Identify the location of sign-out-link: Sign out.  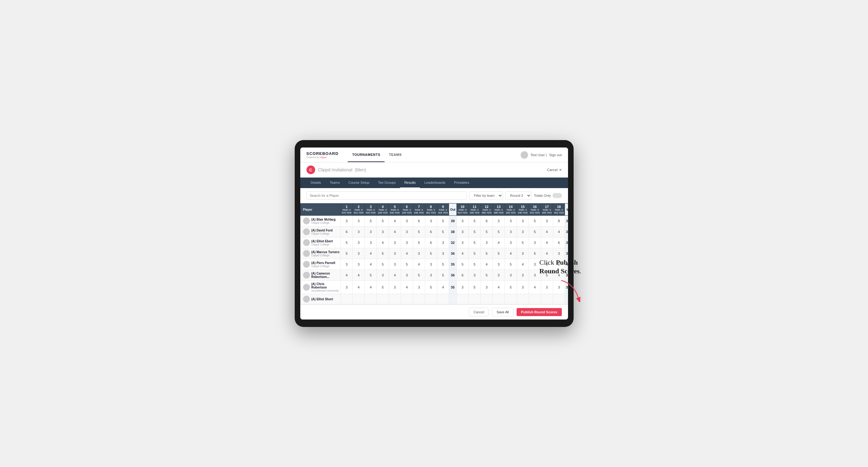
(555, 155).